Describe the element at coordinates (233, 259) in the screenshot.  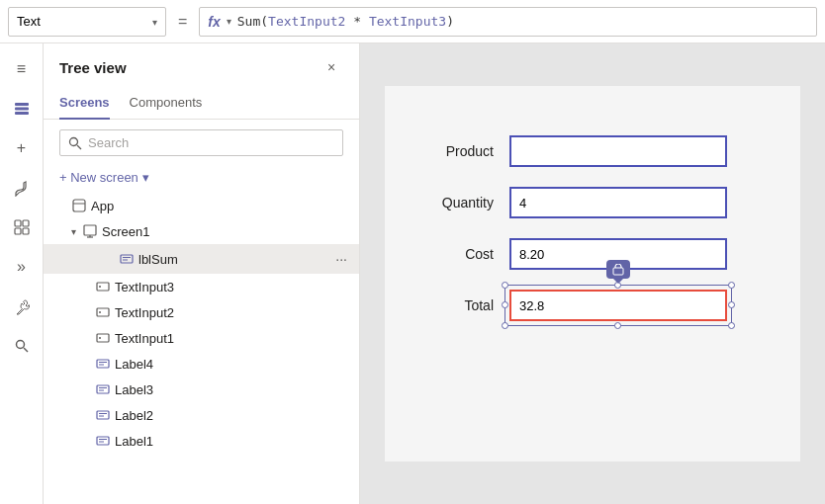
I see `tree-item-lblsum-label: lblSum` at that location.